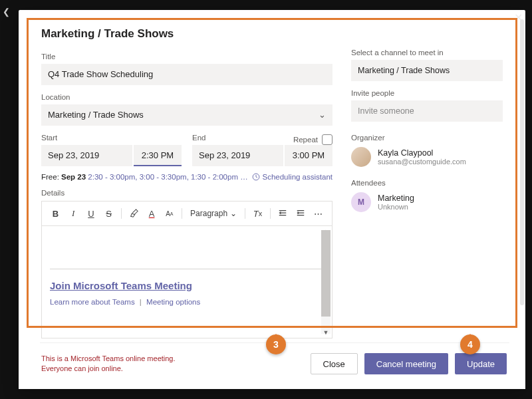 The image size is (532, 399). I want to click on attendee-row: M Marketing Unknown, so click(427, 202).